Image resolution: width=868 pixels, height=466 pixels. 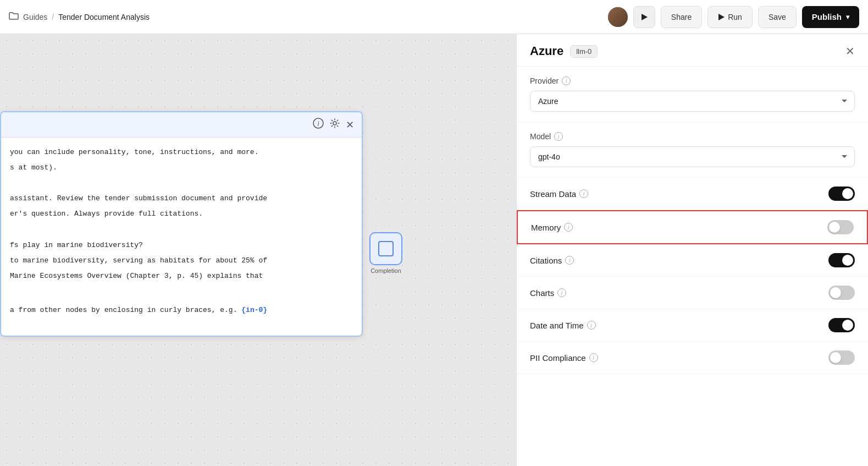 I want to click on node-line-7: fs play in marine biodiversity?, so click(x=181, y=245).